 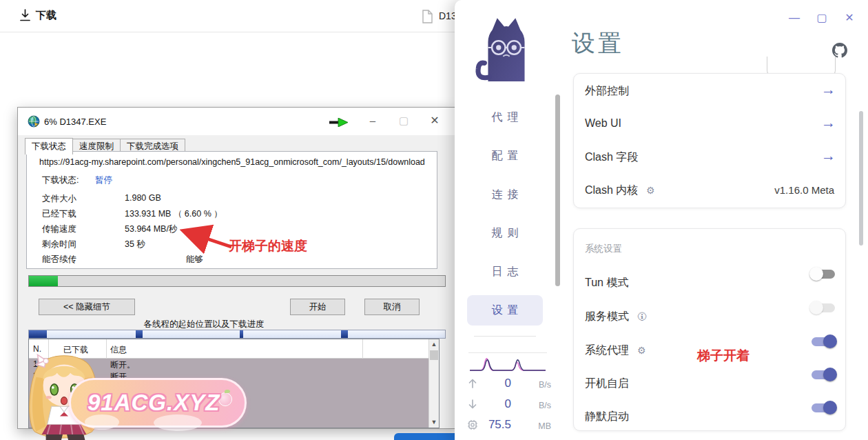 What do you see at coordinates (603, 249) in the screenshot?
I see `system-settings-header: 系统设置` at bounding box center [603, 249].